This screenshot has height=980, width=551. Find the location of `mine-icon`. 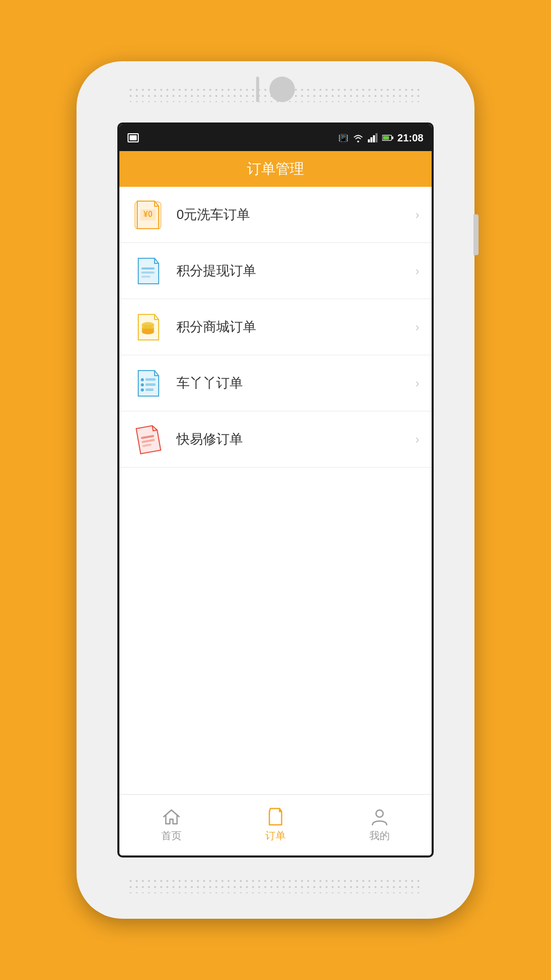

mine-icon is located at coordinates (380, 817).